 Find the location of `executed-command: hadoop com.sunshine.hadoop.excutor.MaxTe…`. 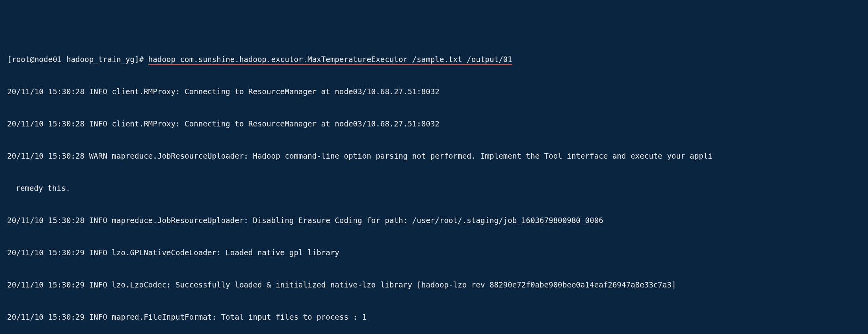

executed-command: hadoop com.sunshine.hadoop.excutor.MaxTe… is located at coordinates (330, 60).